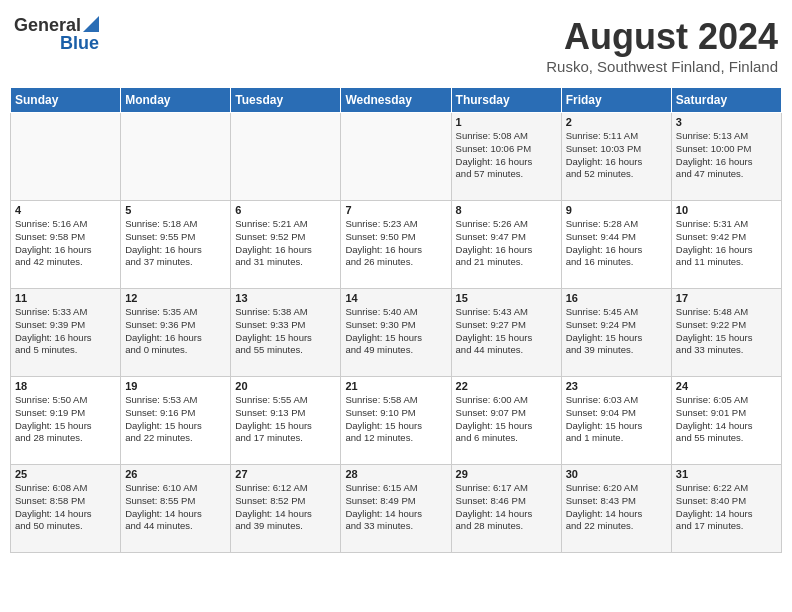 This screenshot has height=612, width=792. What do you see at coordinates (506, 245) in the screenshot?
I see `day-cell: 8Sunrise: 5:26 AM Sunset: 9:47 PM Daylig…` at bounding box center [506, 245].